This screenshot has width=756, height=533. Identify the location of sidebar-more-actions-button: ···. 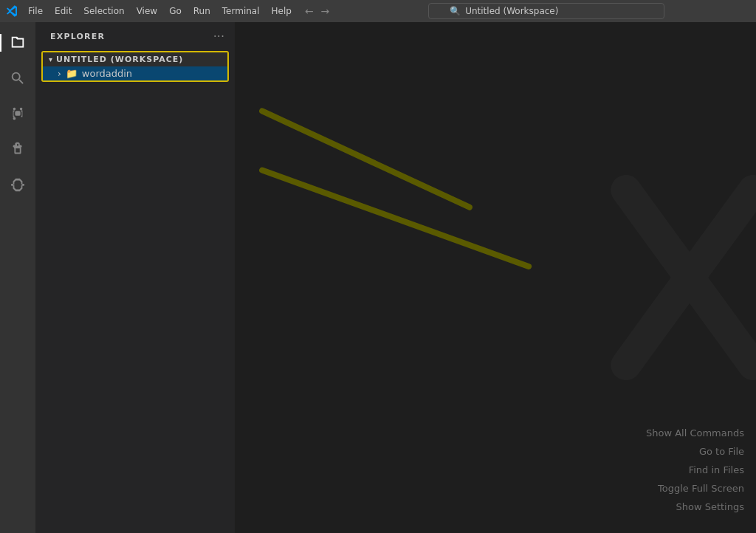
(219, 37).